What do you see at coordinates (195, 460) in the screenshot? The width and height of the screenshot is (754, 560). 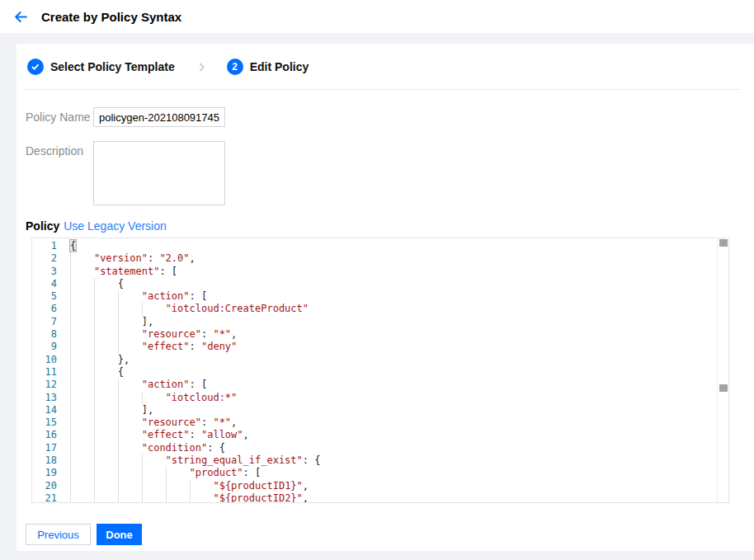 I see `code-line: "string_equal_if_exist": {` at bounding box center [195, 460].